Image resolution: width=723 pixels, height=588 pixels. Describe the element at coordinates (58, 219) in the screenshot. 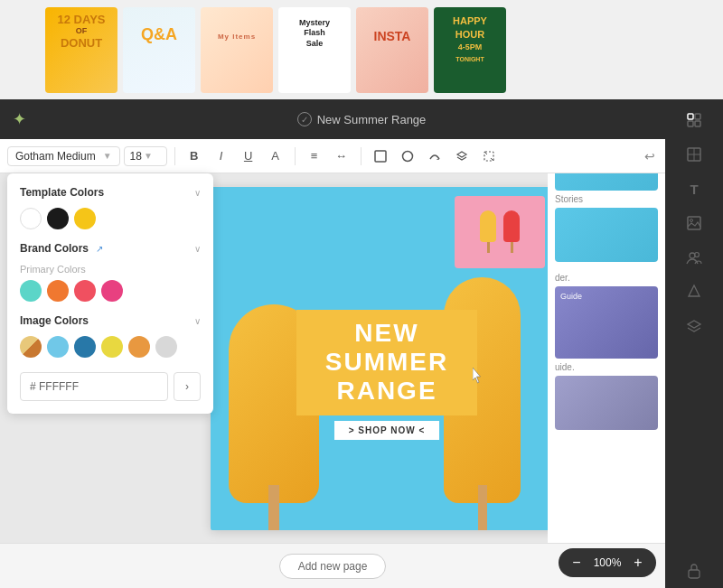

I see `swatch-black` at that location.